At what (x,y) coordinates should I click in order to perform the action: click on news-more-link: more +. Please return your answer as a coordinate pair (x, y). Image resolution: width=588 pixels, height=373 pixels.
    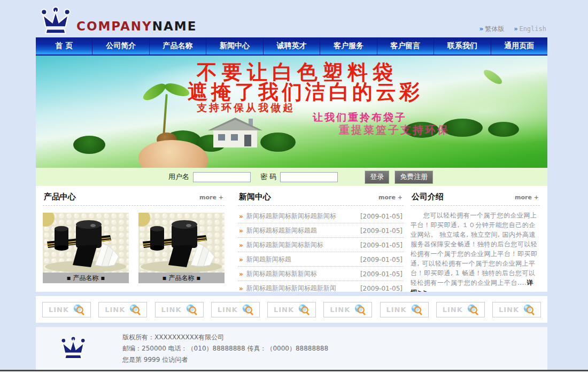
    Looking at the image, I should click on (390, 198).